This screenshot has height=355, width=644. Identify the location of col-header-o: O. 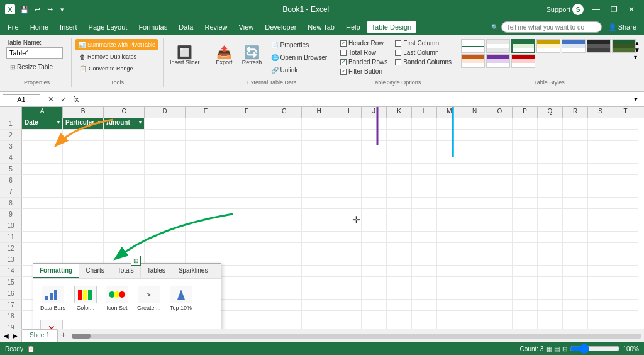
(500, 112).